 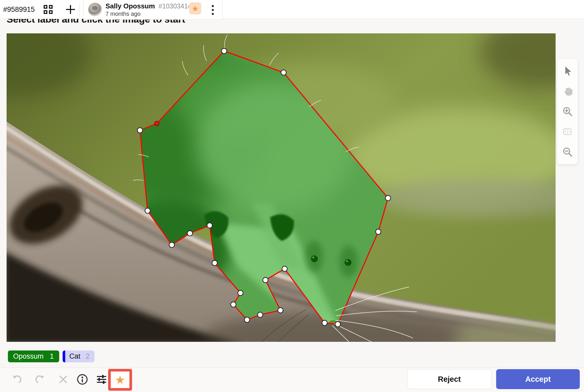 I want to click on vertex-handle-selected, so click(x=157, y=123).